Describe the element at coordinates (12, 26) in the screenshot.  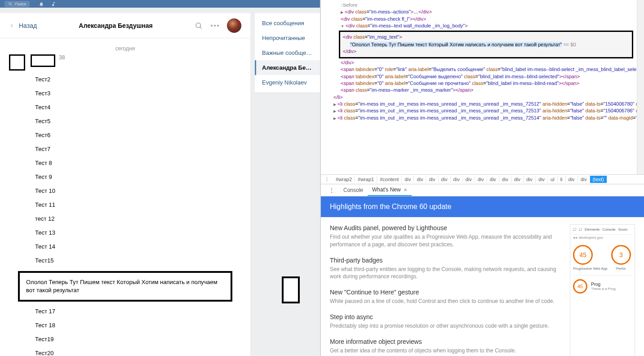
I see `chevron-left-icon` at that location.